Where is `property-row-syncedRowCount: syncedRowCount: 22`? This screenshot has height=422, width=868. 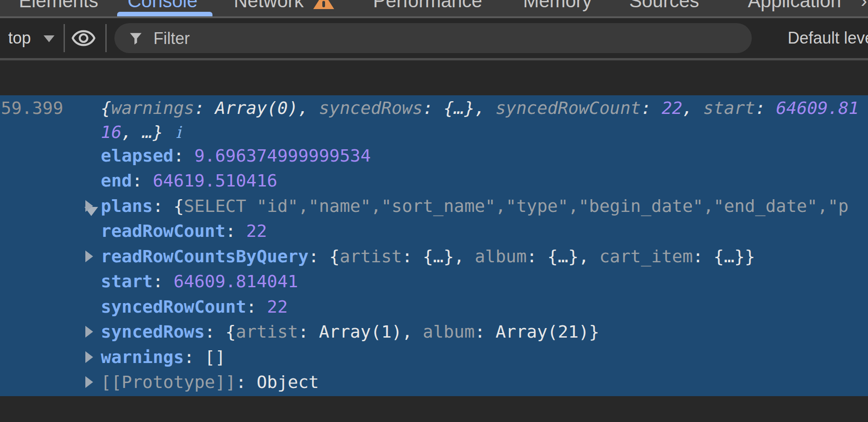
property-row-syncedRowCount: syncedRowCount: 22 is located at coordinates (434, 307).